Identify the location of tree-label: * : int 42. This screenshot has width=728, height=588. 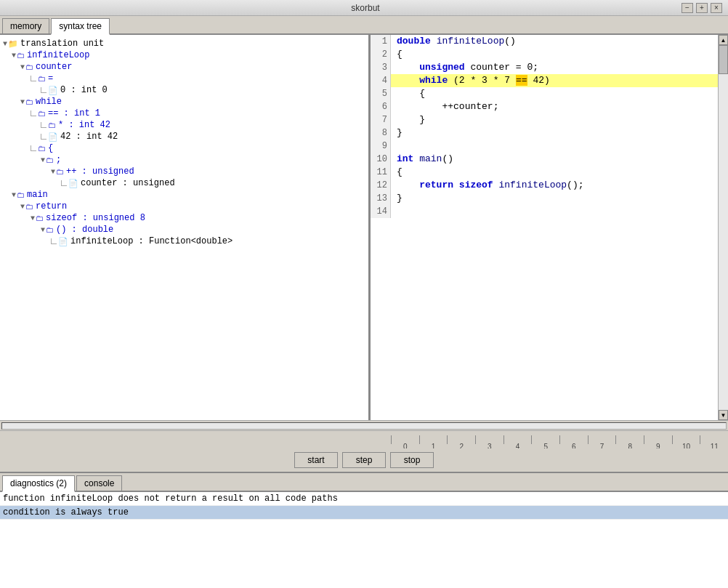
(84, 125).